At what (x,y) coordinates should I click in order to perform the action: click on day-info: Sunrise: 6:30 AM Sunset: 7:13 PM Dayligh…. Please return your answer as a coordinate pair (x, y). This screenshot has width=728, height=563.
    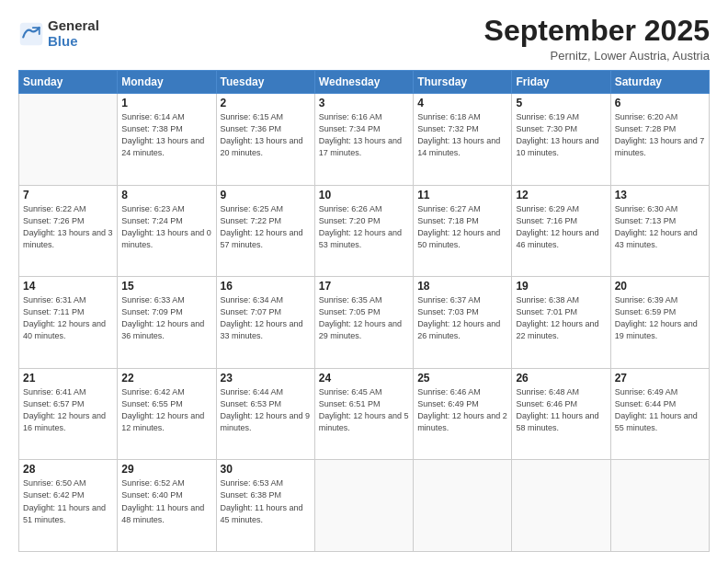
    Looking at the image, I should click on (660, 227).